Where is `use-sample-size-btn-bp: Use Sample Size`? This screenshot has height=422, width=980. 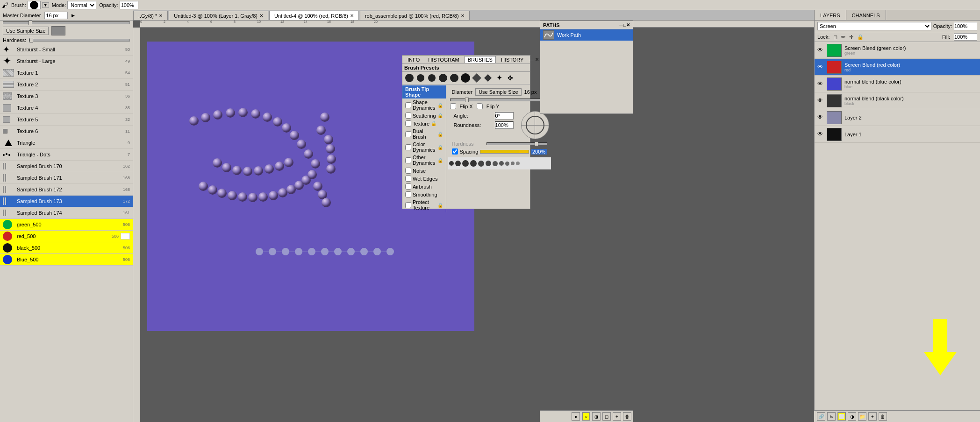
use-sample-size-btn-bp: Use Sample Size is located at coordinates (498, 92).